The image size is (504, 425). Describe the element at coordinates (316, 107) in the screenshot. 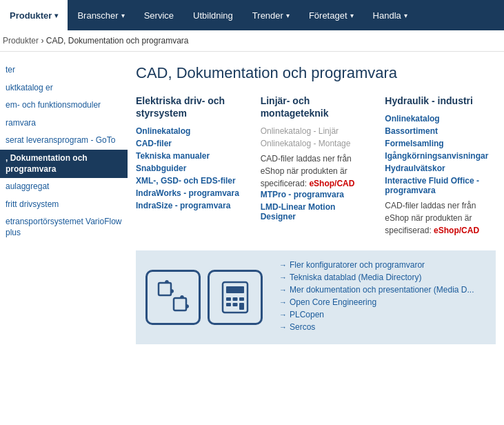

I see `col2-title: Linjär- och montageteknik` at that location.